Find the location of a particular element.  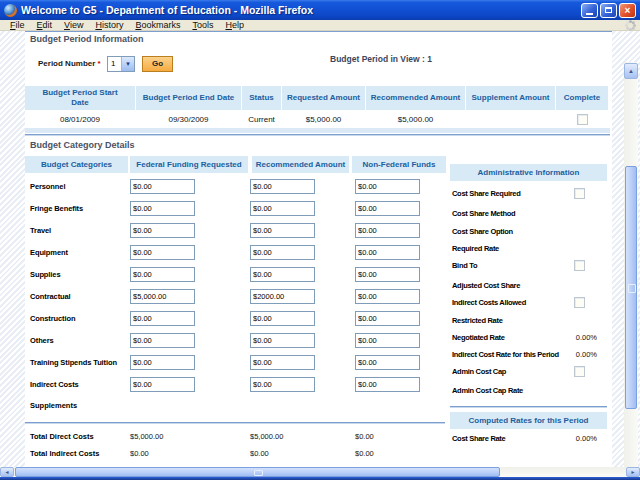

vertical-scrollbar-thumb is located at coordinates (631, 288).